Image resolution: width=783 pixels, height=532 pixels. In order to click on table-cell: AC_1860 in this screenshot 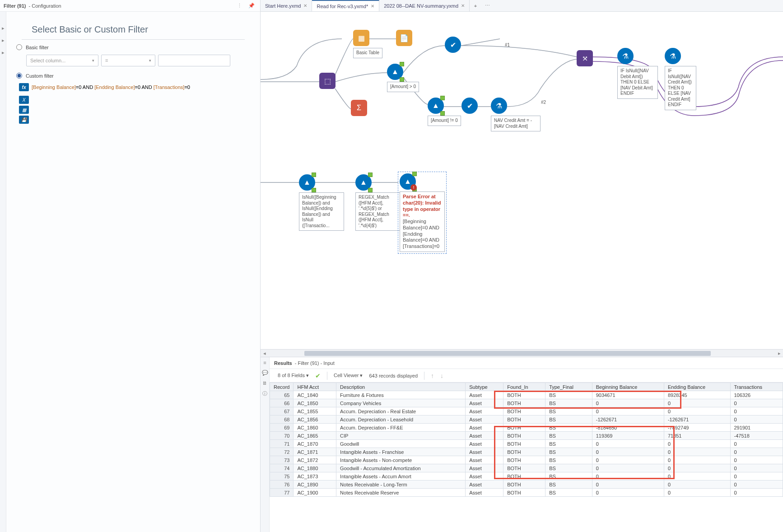, I will do `click(315, 428)`.